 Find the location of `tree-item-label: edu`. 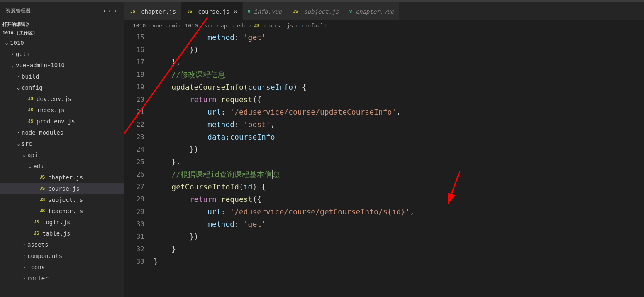

tree-item-label: edu is located at coordinates (38, 166).